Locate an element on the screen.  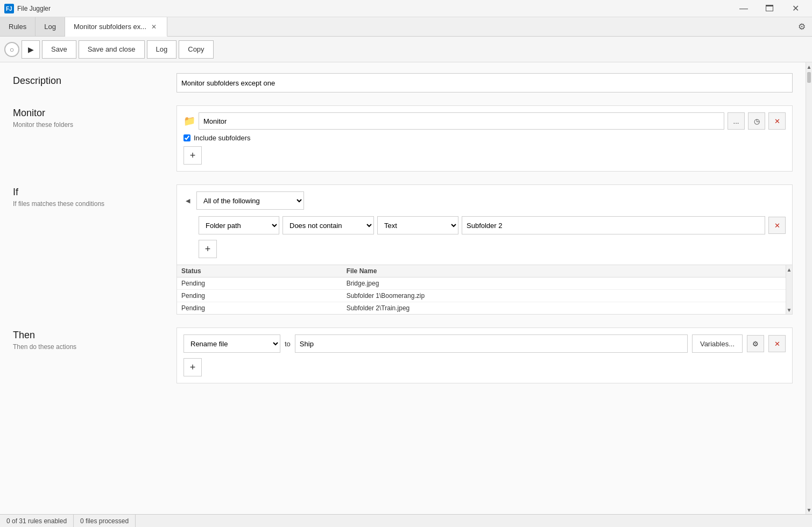
tab-log: Log is located at coordinates (51, 27).